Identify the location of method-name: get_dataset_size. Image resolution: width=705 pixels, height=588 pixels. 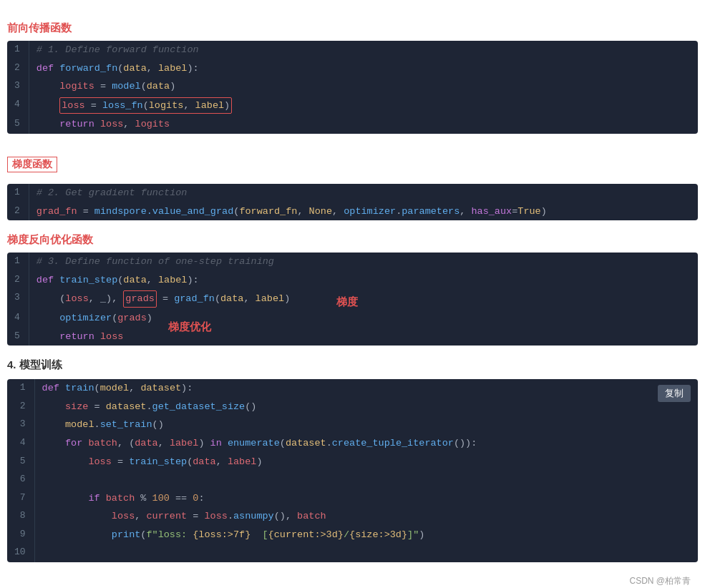
(199, 406).